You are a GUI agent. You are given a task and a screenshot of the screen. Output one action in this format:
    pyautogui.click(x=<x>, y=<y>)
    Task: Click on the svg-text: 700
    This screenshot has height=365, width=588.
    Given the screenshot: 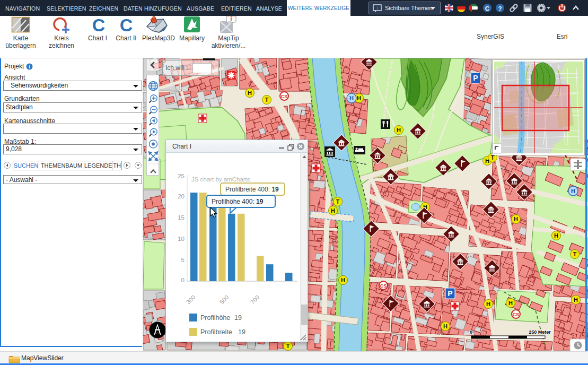 What is the action you would take?
    pyautogui.click(x=254, y=299)
    